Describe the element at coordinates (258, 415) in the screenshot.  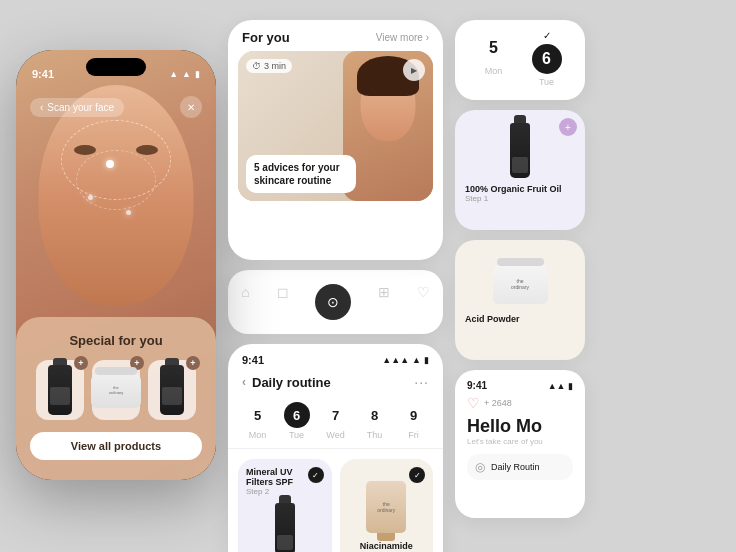
I see `cal-num-5: 5` at that location.